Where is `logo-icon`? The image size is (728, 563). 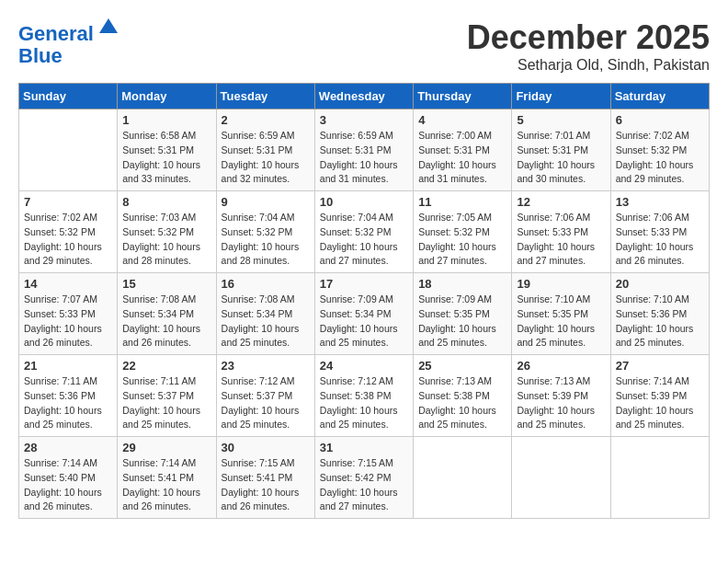 logo-icon is located at coordinates (108, 28).